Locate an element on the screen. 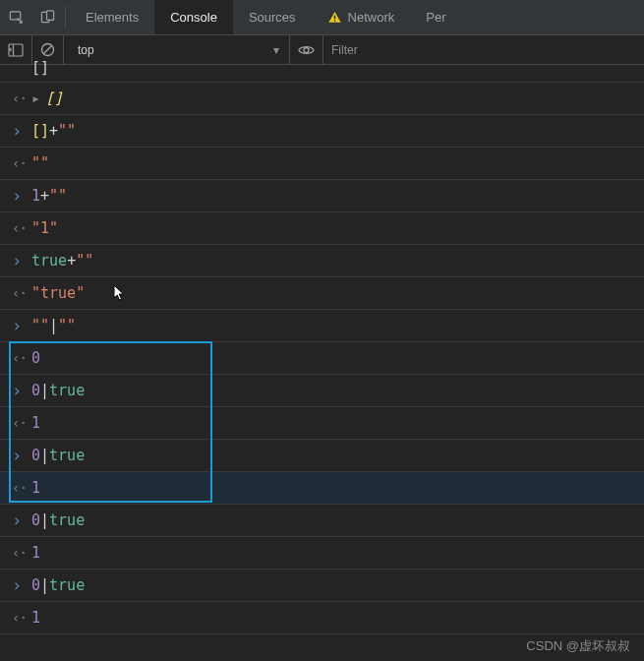 This screenshot has width=644, height=661. live-expression-button is located at coordinates (307, 49).